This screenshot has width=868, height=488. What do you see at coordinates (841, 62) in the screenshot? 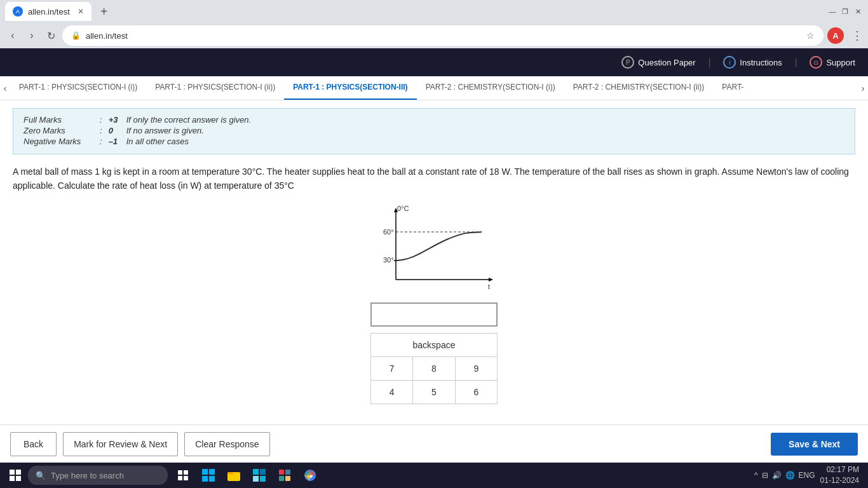
I see `support-label: Support` at bounding box center [841, 62].